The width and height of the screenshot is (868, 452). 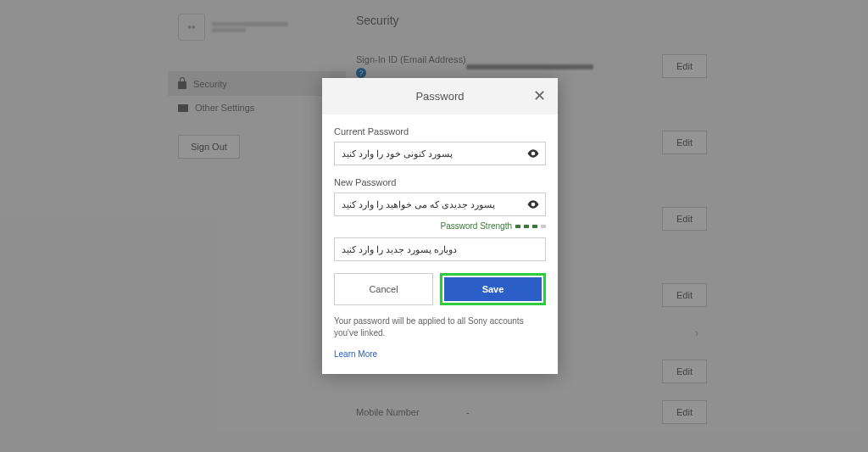 I want to click on current-password-label: Current Password, so click(x=440, y=131).